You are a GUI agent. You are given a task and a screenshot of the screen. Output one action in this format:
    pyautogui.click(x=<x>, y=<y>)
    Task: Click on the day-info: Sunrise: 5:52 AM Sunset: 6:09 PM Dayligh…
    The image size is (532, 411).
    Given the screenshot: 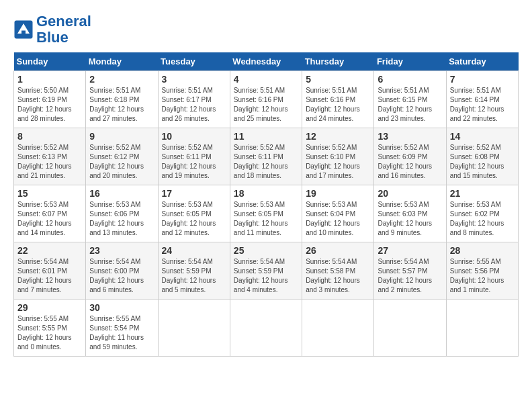 What is the action you would take?
    pyautogui.click(x=410, y=162)
    